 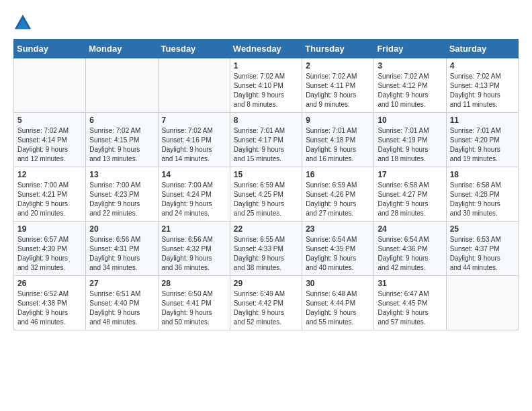 What do you see at coordinates (339, 248) in the screenshot?
I see `calendar-day-cell: 23Sunrise: 6:54 AM Sunset: 4:35 PM Dayli…` at bounding box center [339, 248].